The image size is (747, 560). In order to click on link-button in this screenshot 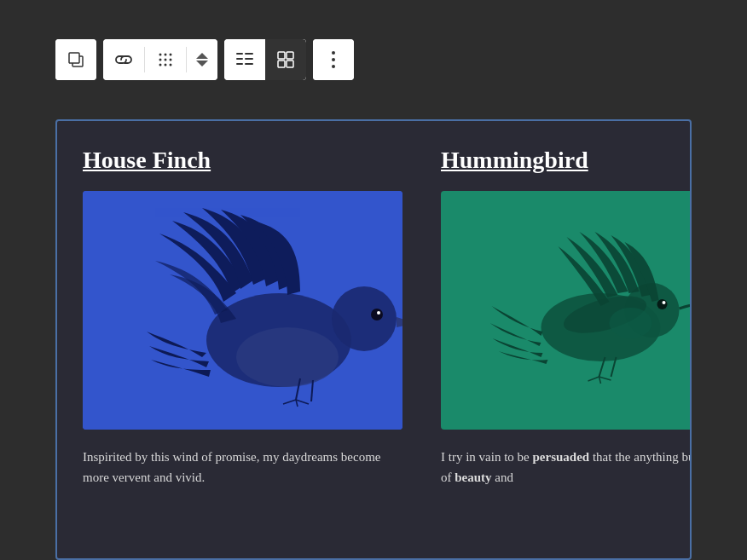, I will do `click(124, 60)`.